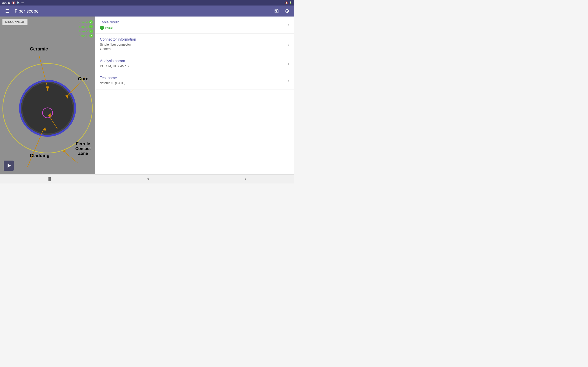 The image size is (588, 367). I want to click on app-bar: ☰ Fiber scope, so click(147, 11).